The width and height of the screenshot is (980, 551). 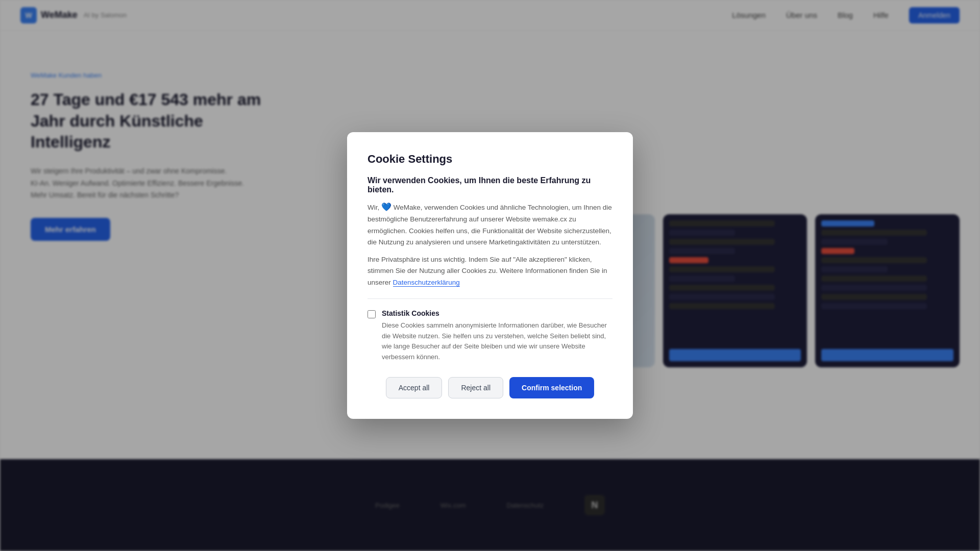 I want to click on cookie-intro-heading: Wir verwenden Cookies, um Ihnen die best…, so click(x=490, y=185).